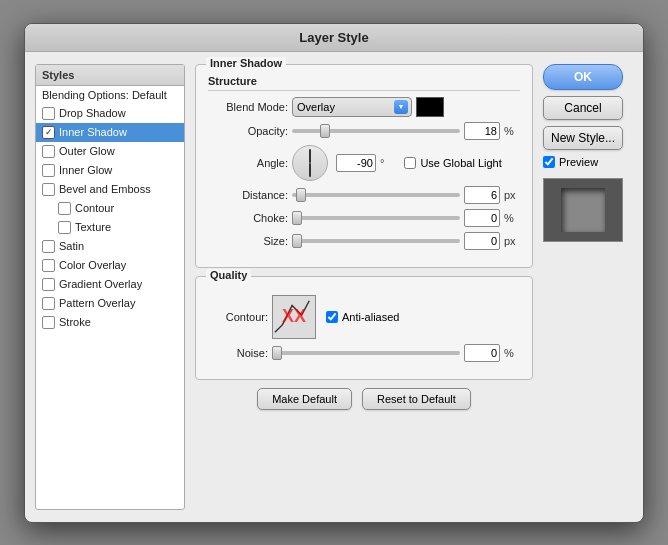 The image size is (668, 545). What do you see at coordinates (87, 151) in the screenshot?
I see `outer-glow-label: Outer Glow` at bounding box center [87, 151].